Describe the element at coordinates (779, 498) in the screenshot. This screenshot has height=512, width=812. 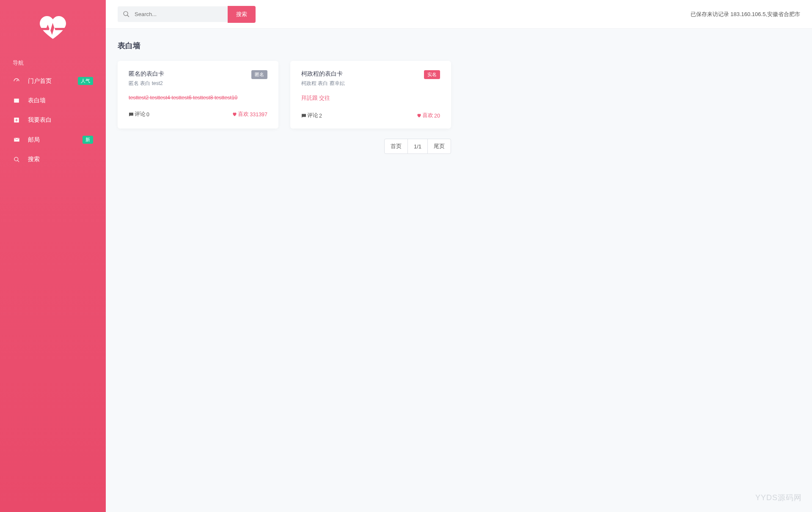
I see `watermark: YYDS源码网` at that location.